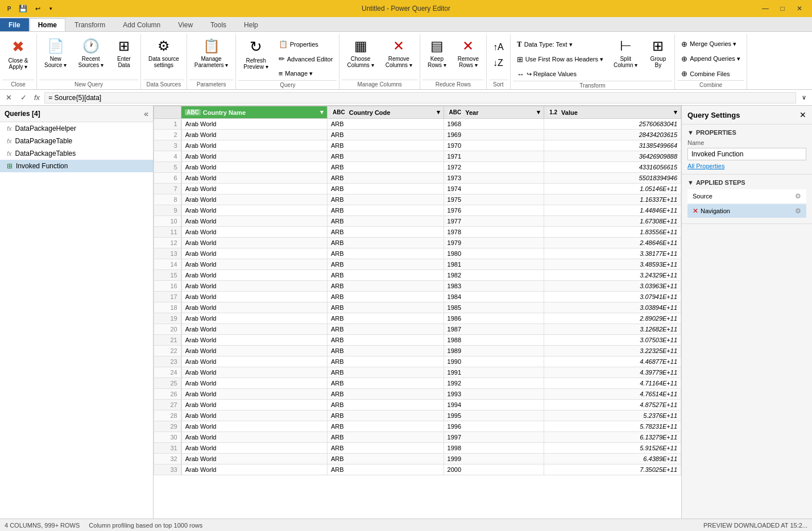  What do you see at coordinates (124, 46) in the screenshot?
I see `enter-data-icon: ⊞` at bounding box center [124, 46].